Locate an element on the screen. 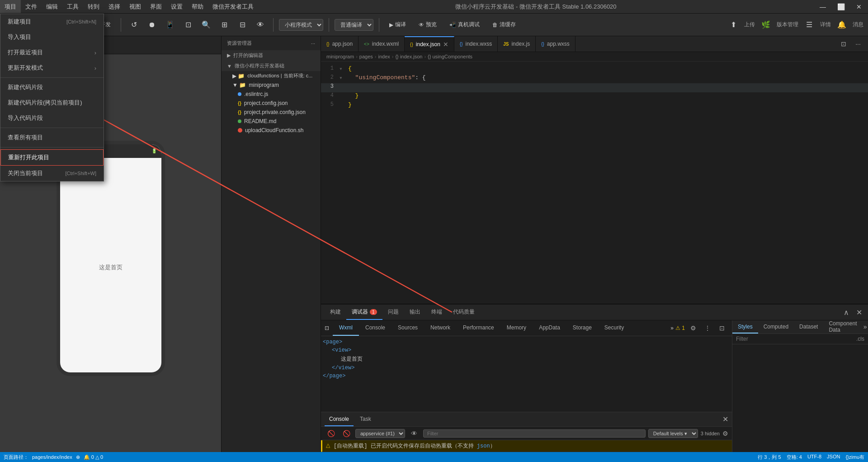 Image resolution: width=868 pixels, height=462 pixels. tab-index-json: {} index.json ✕ is located at coordinates (429, 44).